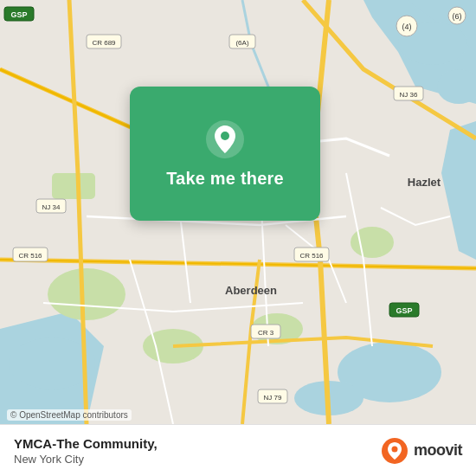 This screenshot has width=476, height=476. What do you see at coordinates (225, 154) in the screenshot?
I see `location-card: Take me there` at bounding box center [225, 154].